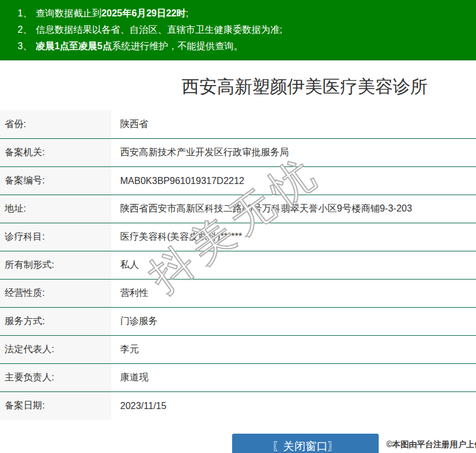  I want to click on row-label: 主要负责人:, so click(56, 377).